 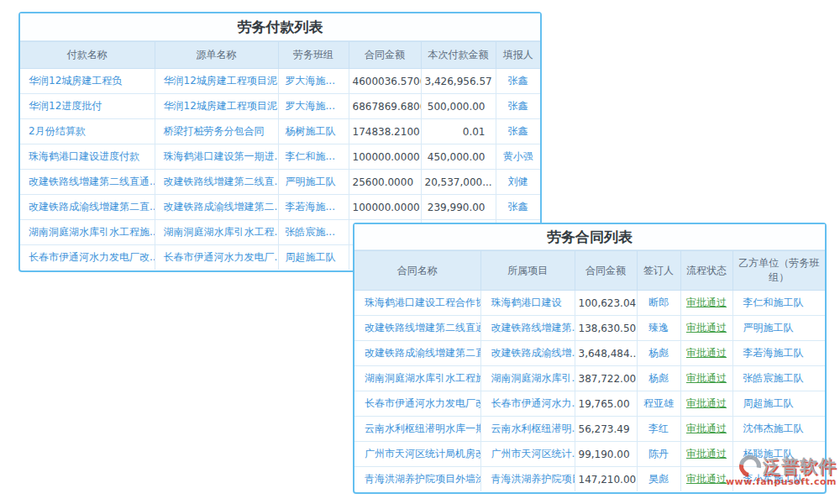 I want to click on contract-name-link: 珠海鹤港口建设工程合作协..., so click(x=417, y=303).